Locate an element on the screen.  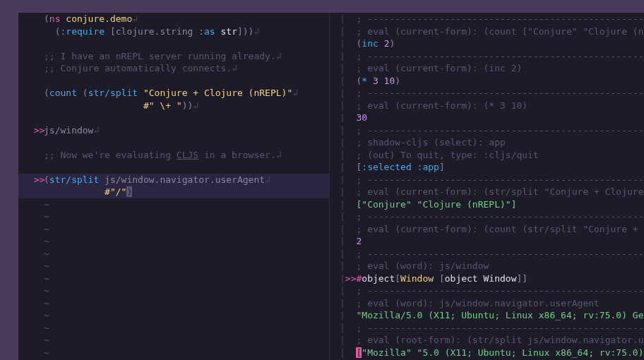
log-line: | (* 3 10) is located at coordinates (487, 81).